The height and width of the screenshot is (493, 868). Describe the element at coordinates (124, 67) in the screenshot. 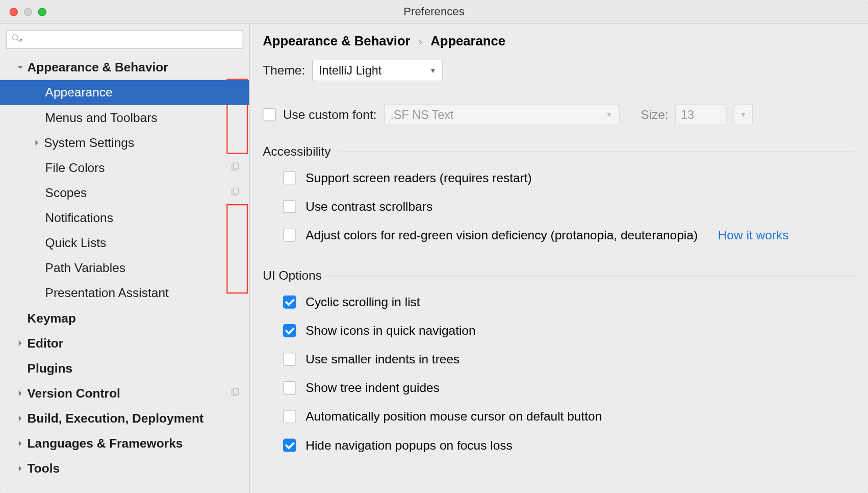

I see `tree-item: Appearance & Behavior` at that location.